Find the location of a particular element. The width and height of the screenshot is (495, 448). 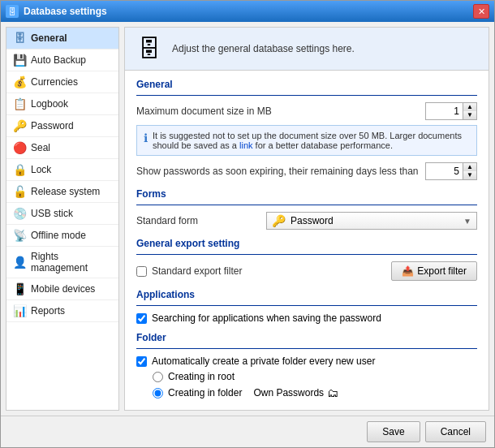

sidebar-item-logbook: 📋 Logbook is located at coordinates (62, 104).